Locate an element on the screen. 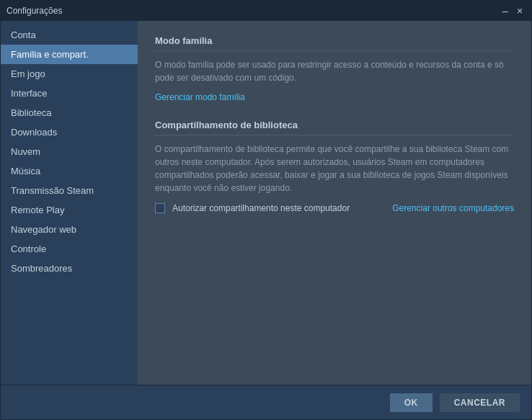  sidebar-item-downloads: Downloads is located at coordinates (69, 133).